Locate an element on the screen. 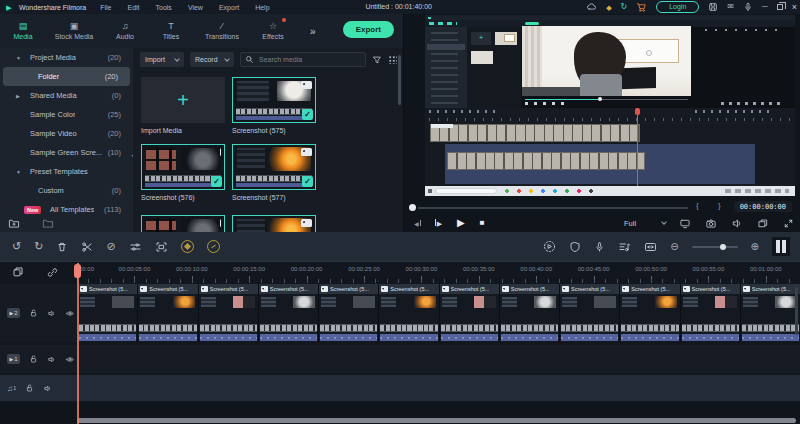 The height and width of the screenshot is (424, 800). chevron-collapsed-icon: ▶ is located at coordinates (18, 96).